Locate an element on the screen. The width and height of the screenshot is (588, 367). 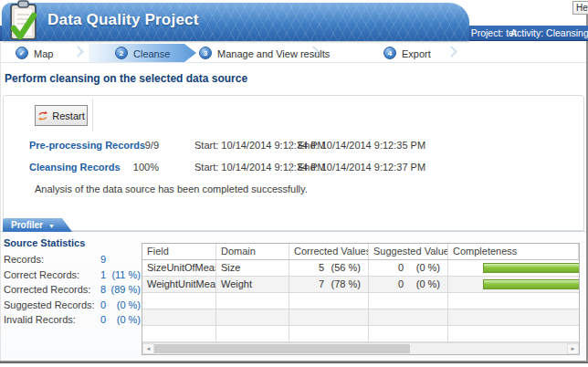
app-title: Data Quality Project is located at coordinates (123, 20).